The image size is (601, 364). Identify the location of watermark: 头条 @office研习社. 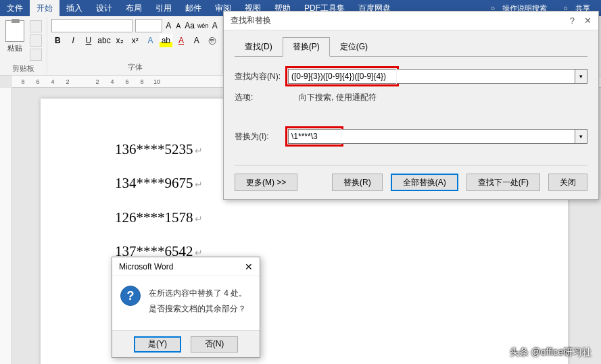
(550, 353).